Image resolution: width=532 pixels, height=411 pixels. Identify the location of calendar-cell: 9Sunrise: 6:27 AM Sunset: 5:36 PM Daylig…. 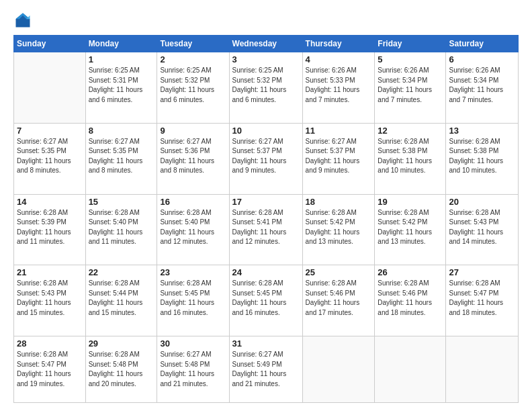
(193, 158).